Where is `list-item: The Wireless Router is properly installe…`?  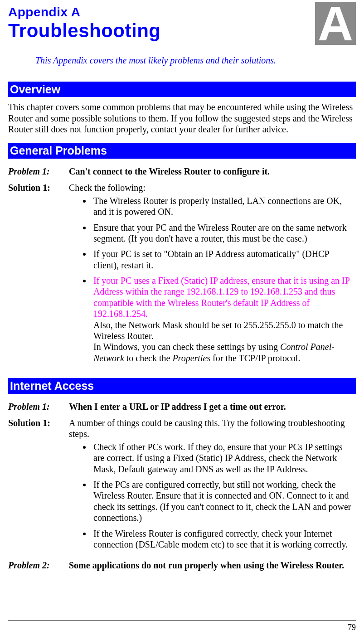 list-item: The Wireless Router is properly installe… is located at coordinates (222, 207).